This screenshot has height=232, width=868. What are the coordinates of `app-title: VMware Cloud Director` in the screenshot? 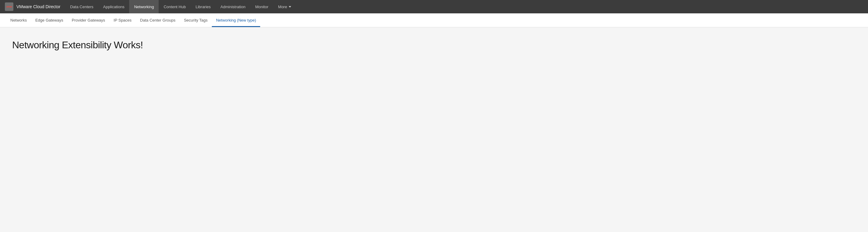 It's located at (38, 7).